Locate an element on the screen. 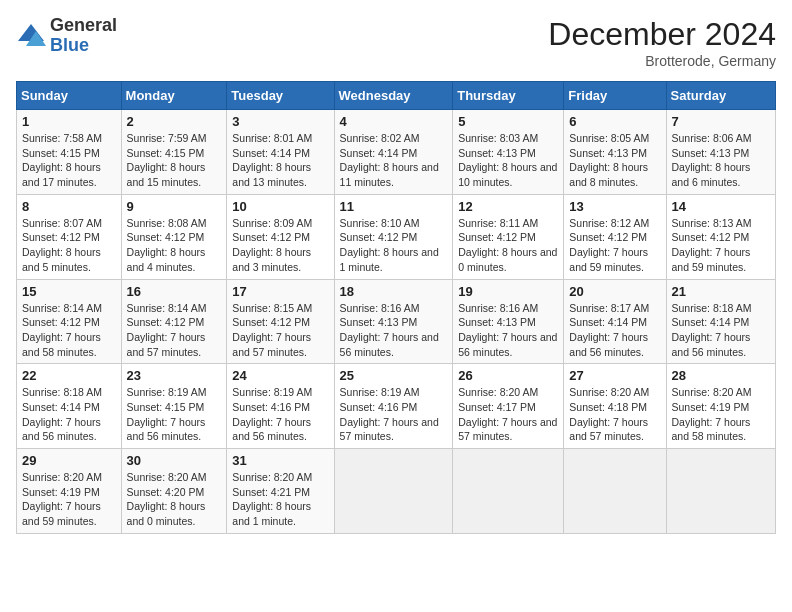  day-info: Sunrise: 8:17 AMSunset: 4:14 PMDaylight:… is located at coordinates (614, 330).